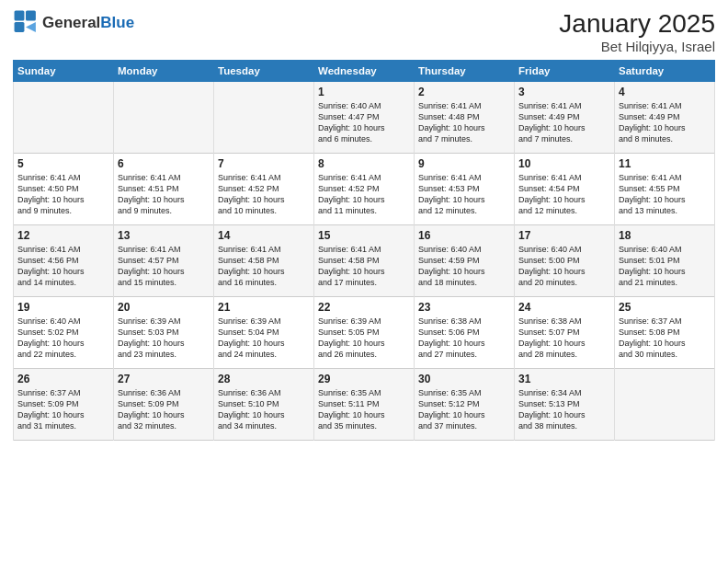 The width and height of the screenshot is (728, 563). What do you see at coordinates (364, 261) in the screenshot?
I see `calendar-cell: 15Sunrise: 6:41 AM Sunset: 4:58 PM Dayli…` at bounding box center [364, 261].